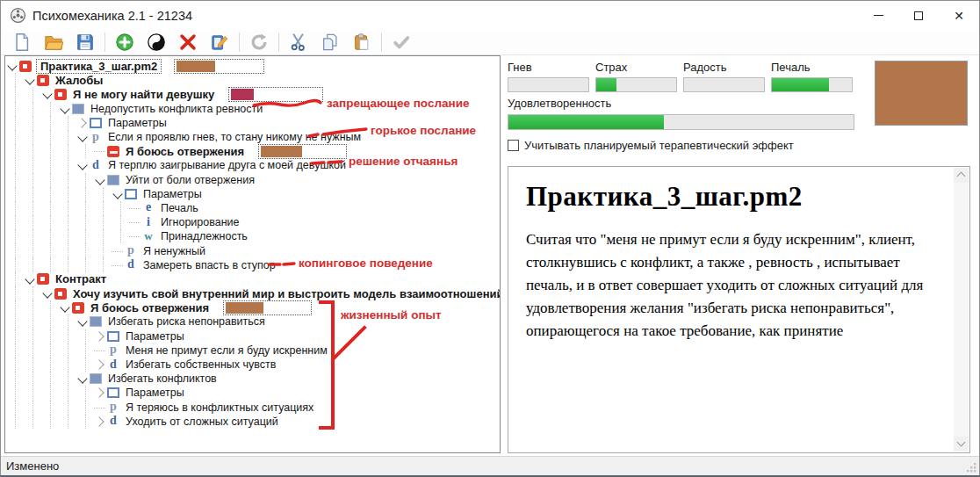  Describe the element at coordinates (878, 16) in the screenshot. I see `minimize-button` at that location.